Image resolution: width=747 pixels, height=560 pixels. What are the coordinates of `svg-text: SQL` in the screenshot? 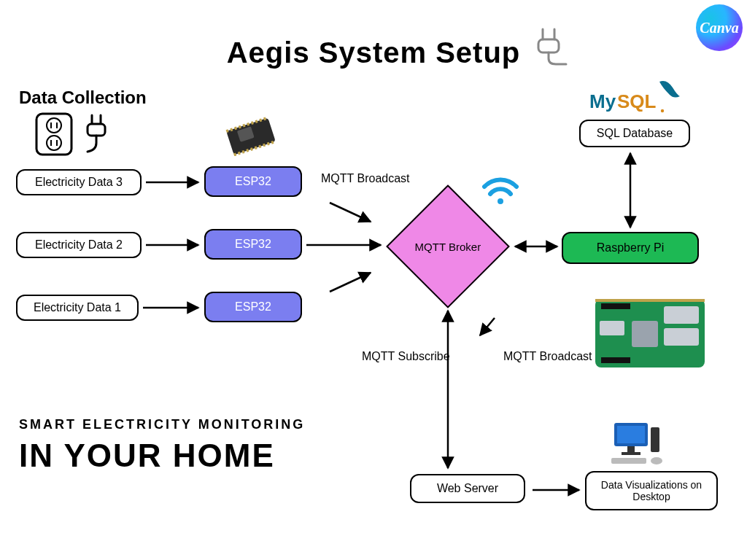 It's located at (637, 101).